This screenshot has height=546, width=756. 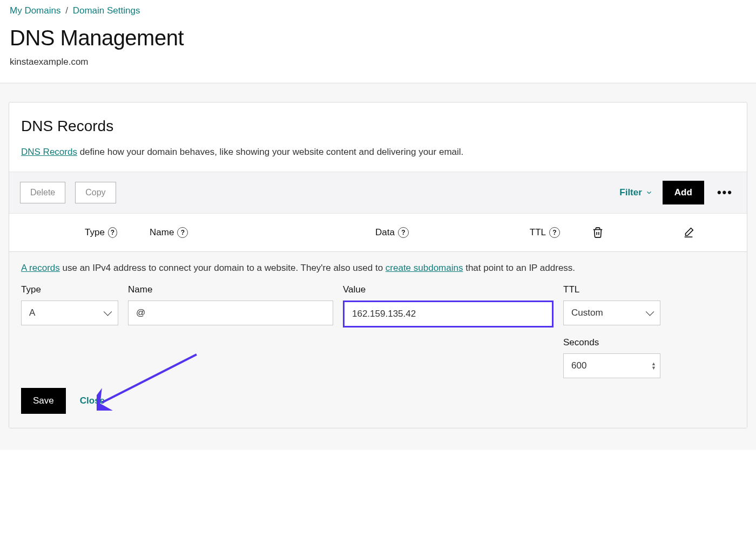 What do you see at coordinates (519, 268) in the screenshot?
I see `a-record-desc-end: that point to an IP address.` at bounding box center [519, 268].